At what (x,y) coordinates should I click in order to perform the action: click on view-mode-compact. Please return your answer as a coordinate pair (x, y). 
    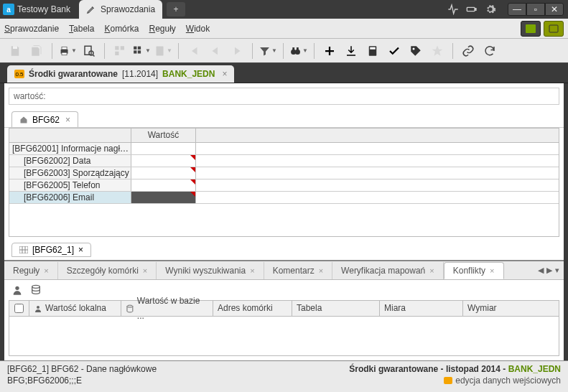
    Looking at the image, I should click on (531, 29).